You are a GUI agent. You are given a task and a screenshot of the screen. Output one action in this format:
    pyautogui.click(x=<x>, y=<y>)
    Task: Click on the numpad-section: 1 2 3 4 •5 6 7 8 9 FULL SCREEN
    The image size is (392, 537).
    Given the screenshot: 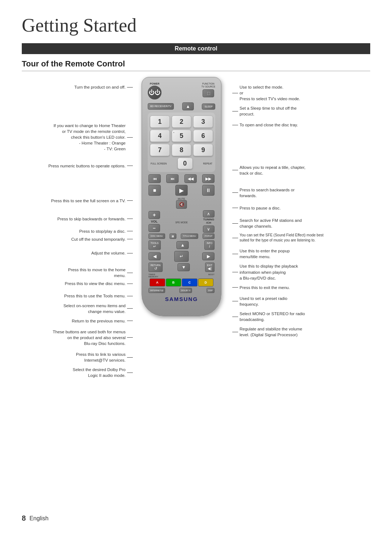 What is the action you would take?
    pyautogui.click(x=181, y=142)
    